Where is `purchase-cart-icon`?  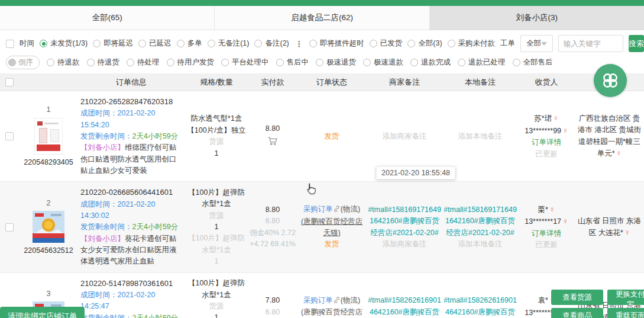 purchase-cart-icon is located at coordinates (273, 143).